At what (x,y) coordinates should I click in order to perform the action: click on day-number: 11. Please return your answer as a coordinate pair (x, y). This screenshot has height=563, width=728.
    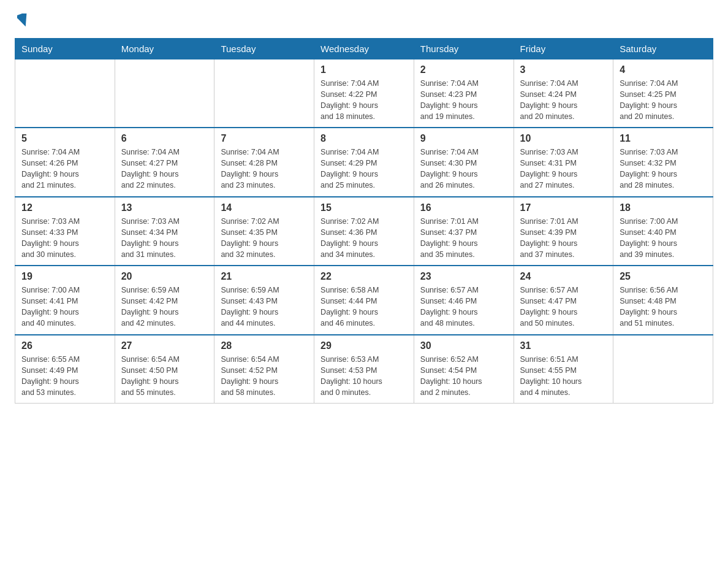
    Looking at the image, I should click on (663, 139).